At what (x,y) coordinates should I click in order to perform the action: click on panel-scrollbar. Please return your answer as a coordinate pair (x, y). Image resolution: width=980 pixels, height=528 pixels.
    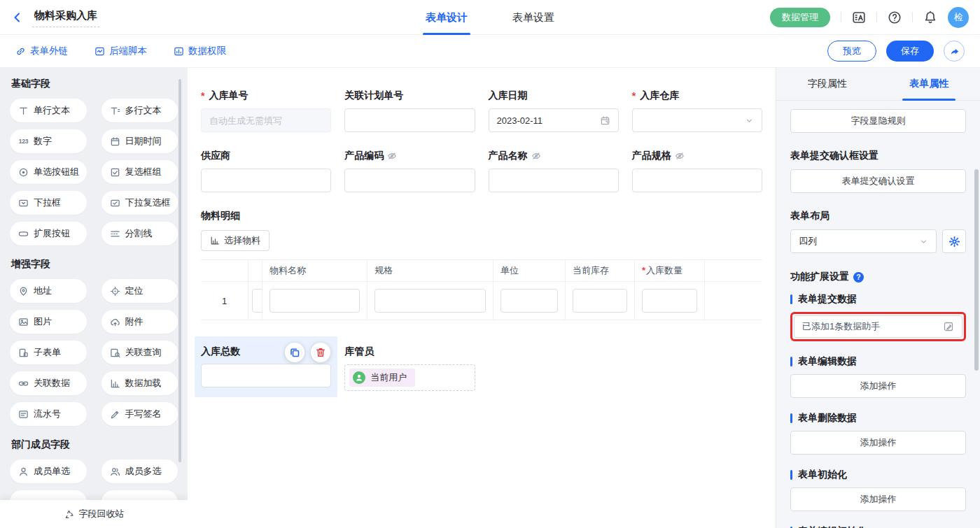
    Looking at the image, I should click on (976, 270).